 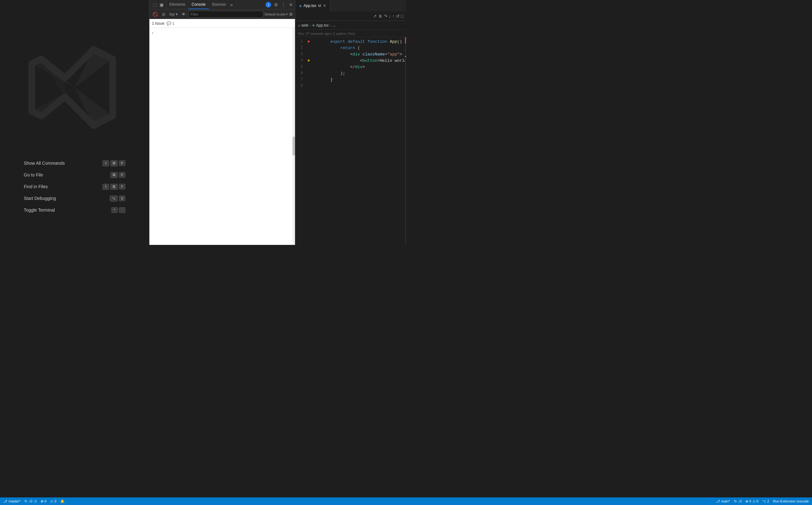 What do you see at coordinates (300, 6) in the screenshot?
I see `tsx-icon: ◈` at bounding box center [300, 6].